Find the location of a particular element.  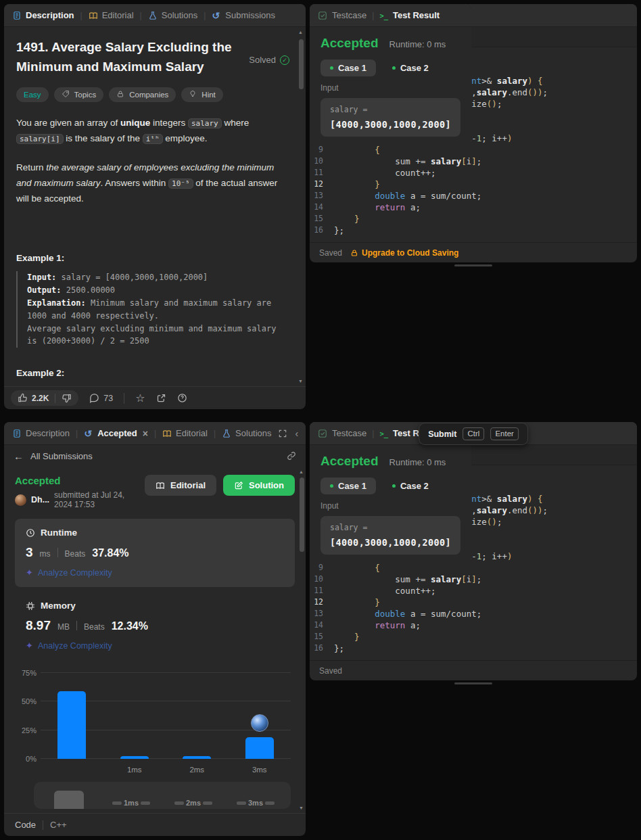

case-label: Case 1 is located at coordinates (352, 486).